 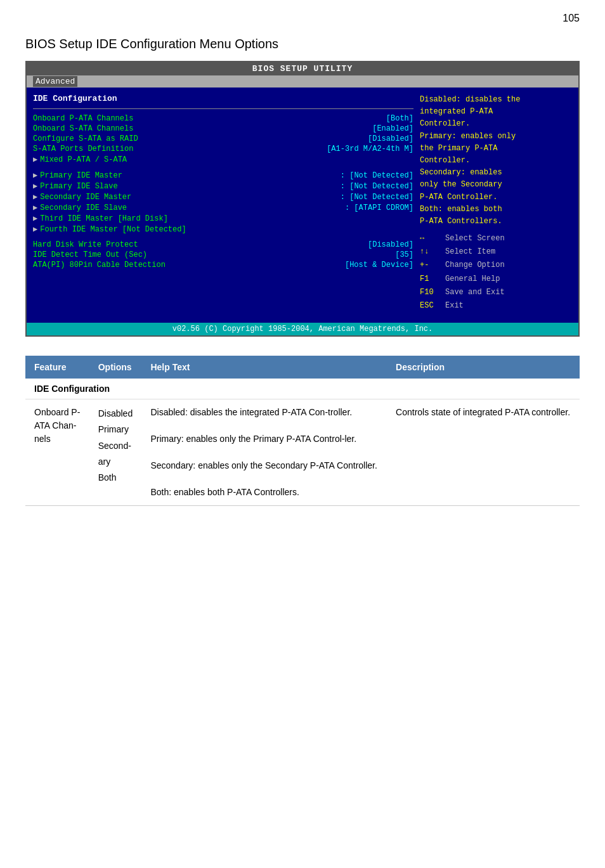 What do you see at coordinates (83, 129) in the screenshot?
I see `bios-onboard-sata-label: Onboard S-ATA Channels` at bounding box center [83, 129].